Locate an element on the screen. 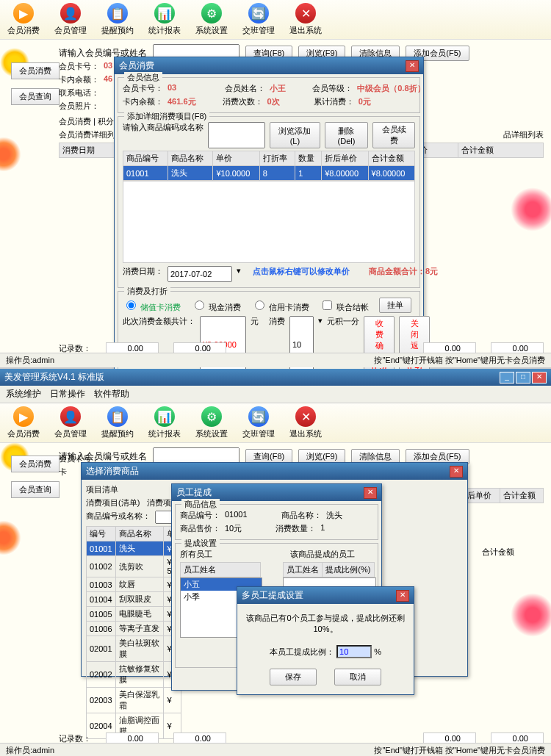 This screenshot has height=756, width=551. hold-button: 挂单 is located at coordinates (395, 306).